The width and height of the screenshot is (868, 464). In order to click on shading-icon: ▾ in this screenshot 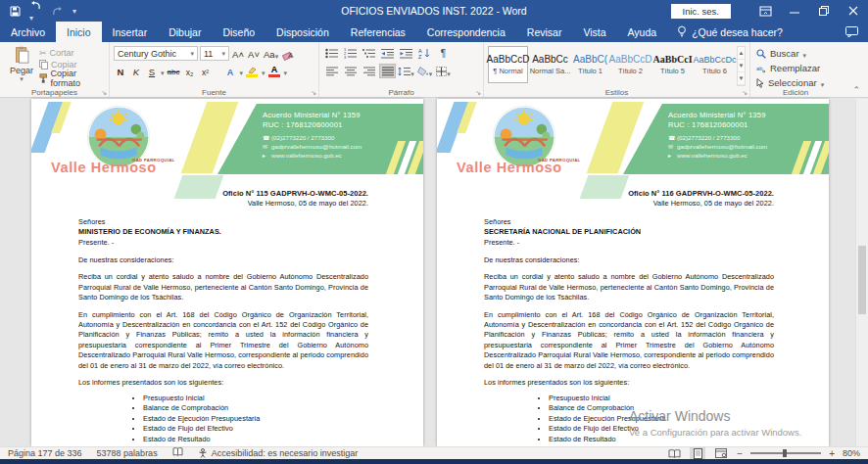, I will do `click(425, 70)`.